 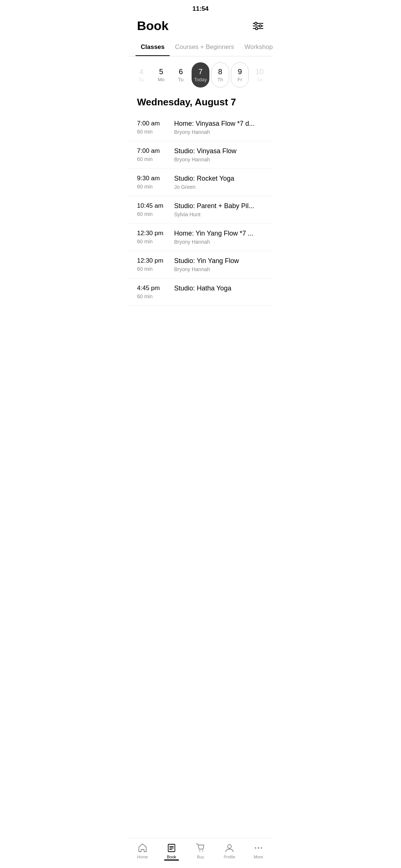 What do you see at coordinates (260, 72) in the screenshot?
I see `date-number: 10` at bounding box center [260, 72].